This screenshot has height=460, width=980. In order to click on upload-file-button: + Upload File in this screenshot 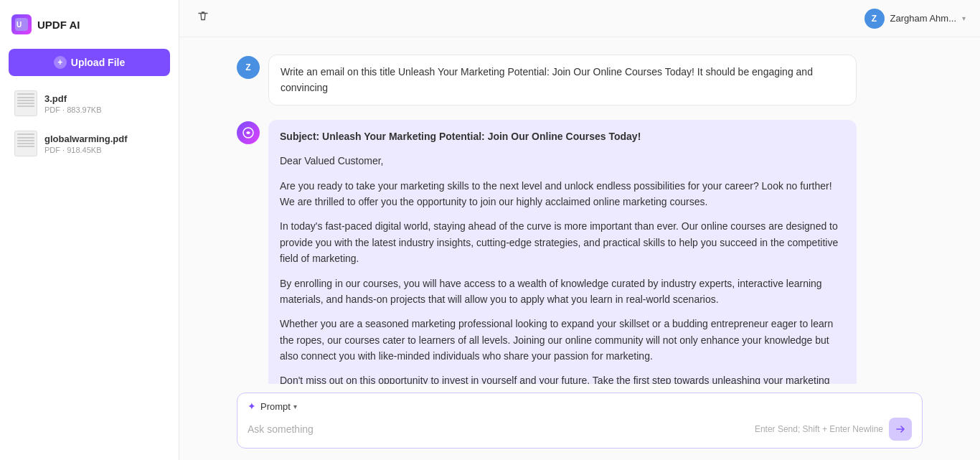, I will do `click(89, 62)`.